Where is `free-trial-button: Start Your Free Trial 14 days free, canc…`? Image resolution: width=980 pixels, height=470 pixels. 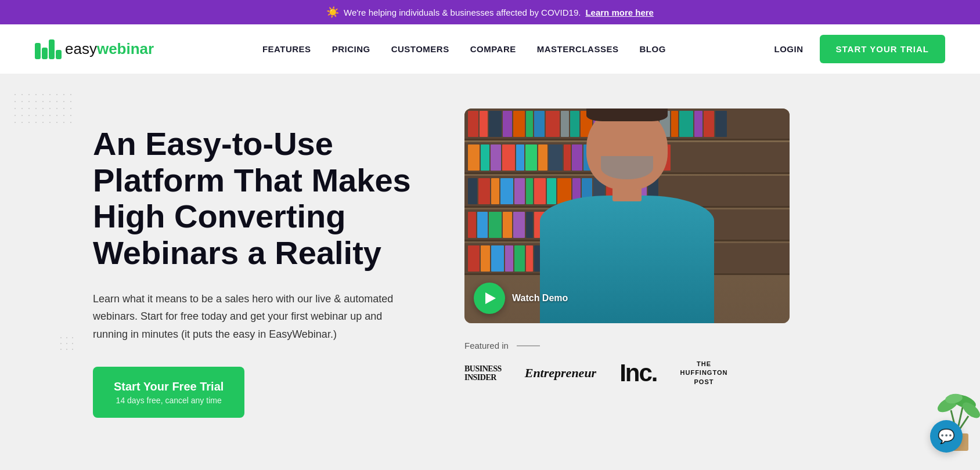 free-trial-button: Start Your Free Trial 14 days free, canc… is located at coordinates (168, 392).